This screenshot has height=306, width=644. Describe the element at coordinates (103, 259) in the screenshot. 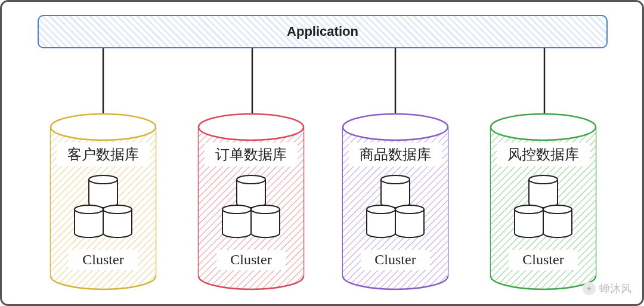

I see `db-sublabel-0: Cluster` at that location.